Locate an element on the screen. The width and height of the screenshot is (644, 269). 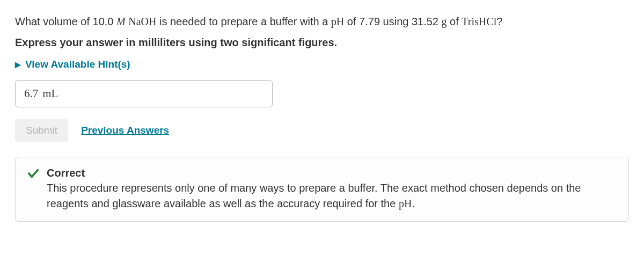
check-icon is located at coordinates (33, 173).